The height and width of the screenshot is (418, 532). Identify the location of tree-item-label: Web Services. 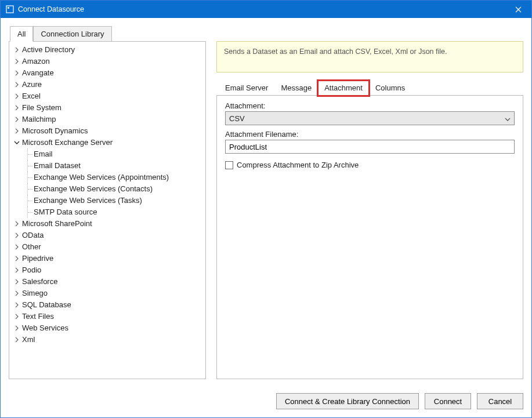
(45, 328).